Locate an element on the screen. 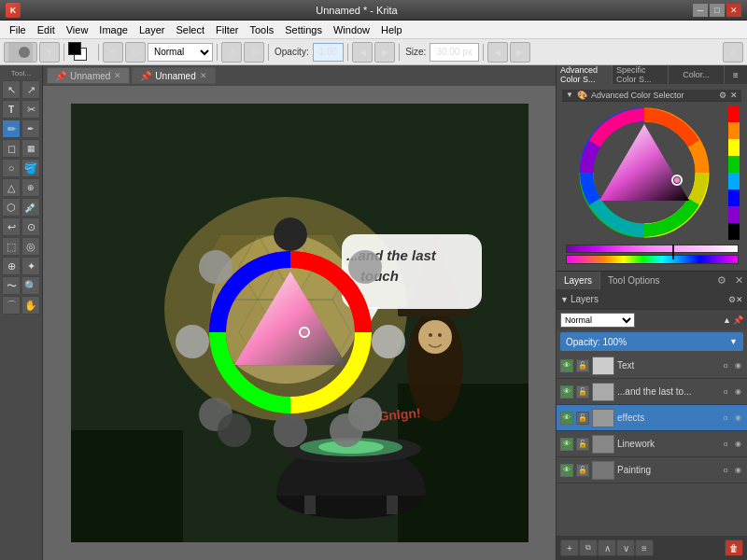 Image resolution: width=747 pixels, height=560 pixels. swatch-black is located at coordinates (734, 231).